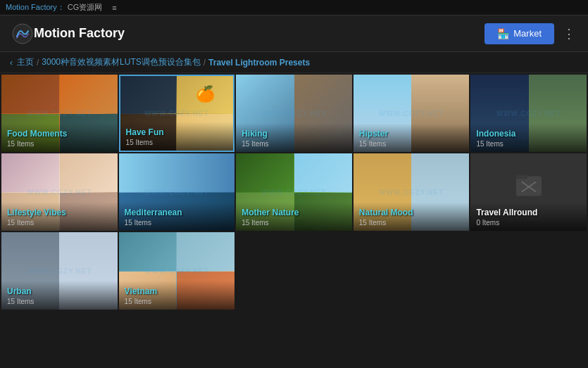  What do you see at coordinates (59, 138) in the screenshot?
I see `card-overlay: Food Moments 15 Items` at bounding box center [59, 138].